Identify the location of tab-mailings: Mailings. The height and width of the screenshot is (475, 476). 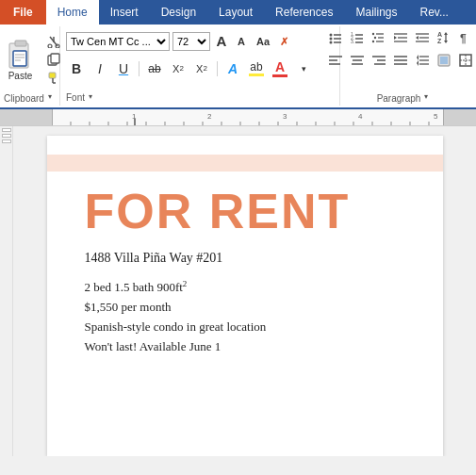
(376, 12).